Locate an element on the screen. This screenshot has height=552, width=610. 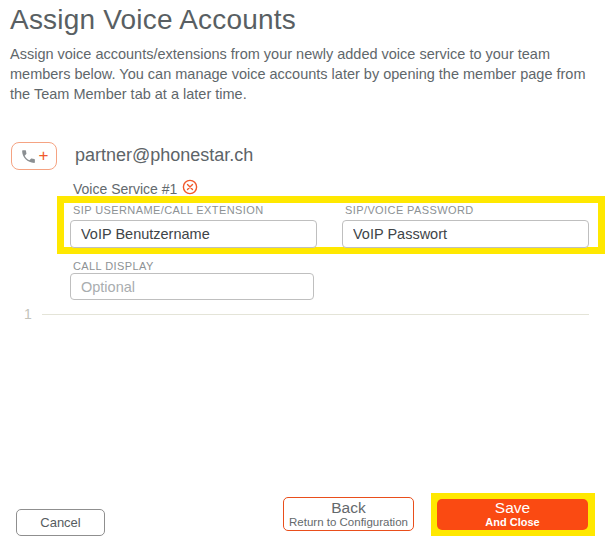
divider-line is located at coordinates (316, 314).